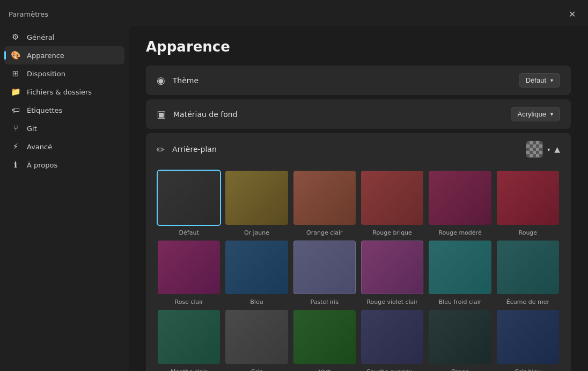 The width and height of the screenshot is (588, 371). Describe the element at coordinates (325, 273) in the screenshot. I see `swatch-pastel-iris: Pastel iris` at that location.